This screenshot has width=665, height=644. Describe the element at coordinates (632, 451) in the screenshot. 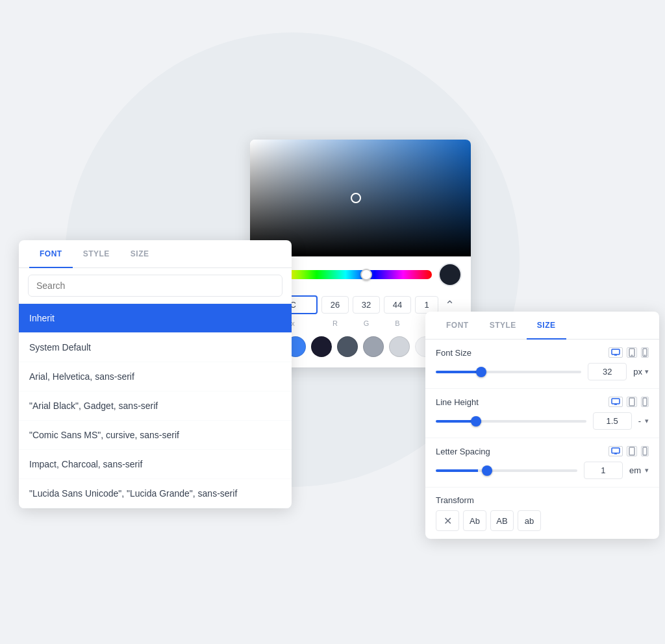

I see `tablet-icon-ls` at that location.